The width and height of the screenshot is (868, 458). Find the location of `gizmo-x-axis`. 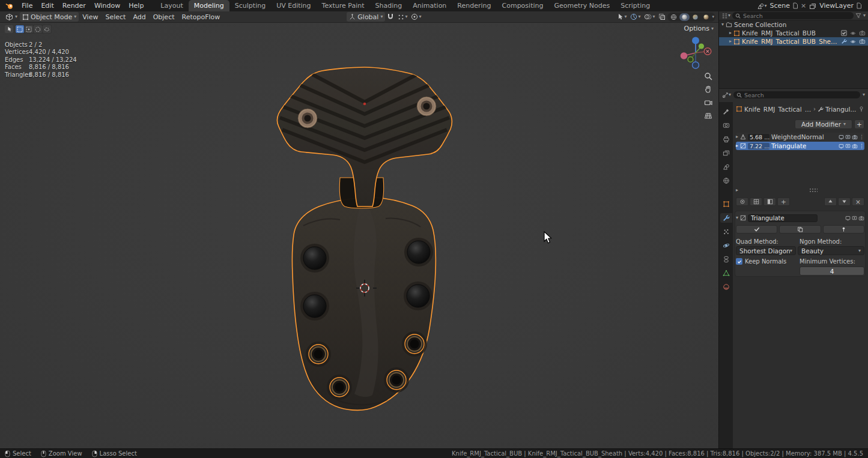

gizmo-x-axis is located at coordinates (708, 52).